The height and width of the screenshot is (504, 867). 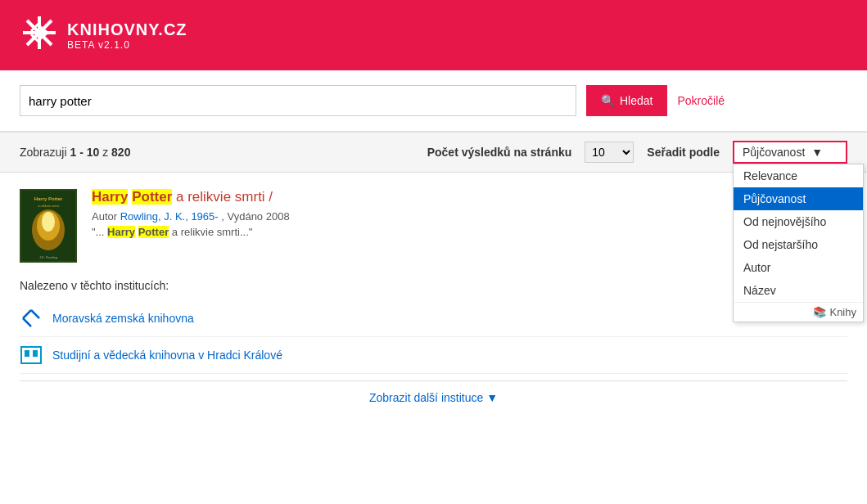 I want to click on divider, so click(x=434, y=381).